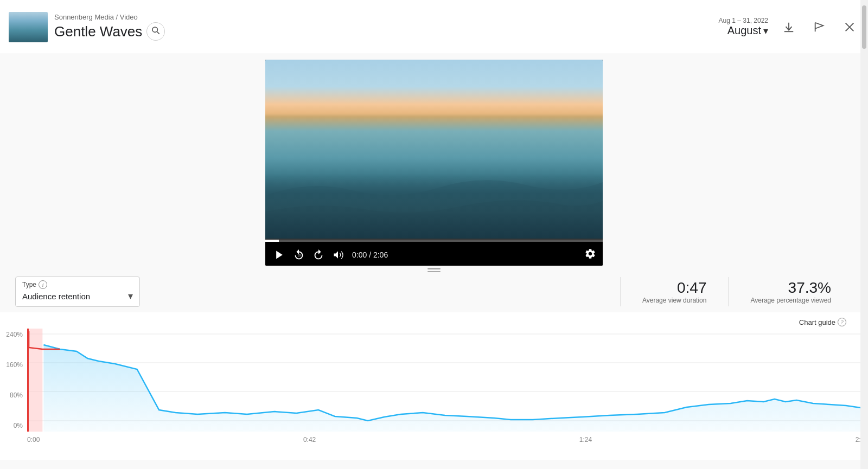 The image size is (868, 469). What do you see at coordinates (766, 31) in the screenshot?
I see `chevron-down-icon: ▾` at bounding box center [766, 31].